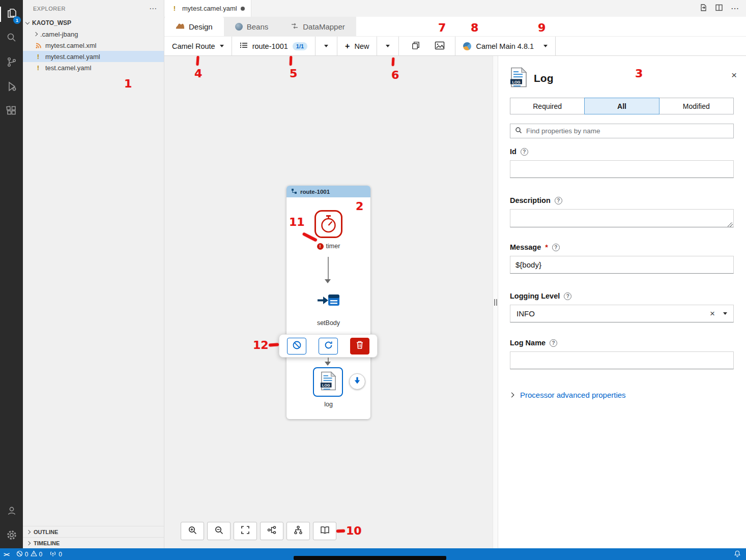  I want to click on remote-icon: ><, so click(6, 554).